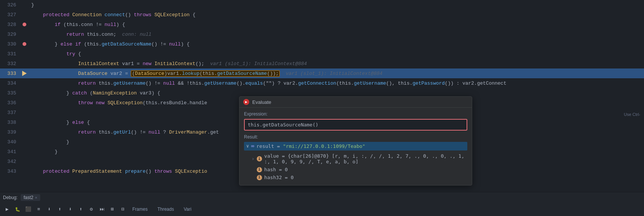 The height and width of the screenshot is (216, 644). Describe the element at coordinates (336, 93) in the screenshot. I see `code-content: } catch (NamingException var3) {` at that location.